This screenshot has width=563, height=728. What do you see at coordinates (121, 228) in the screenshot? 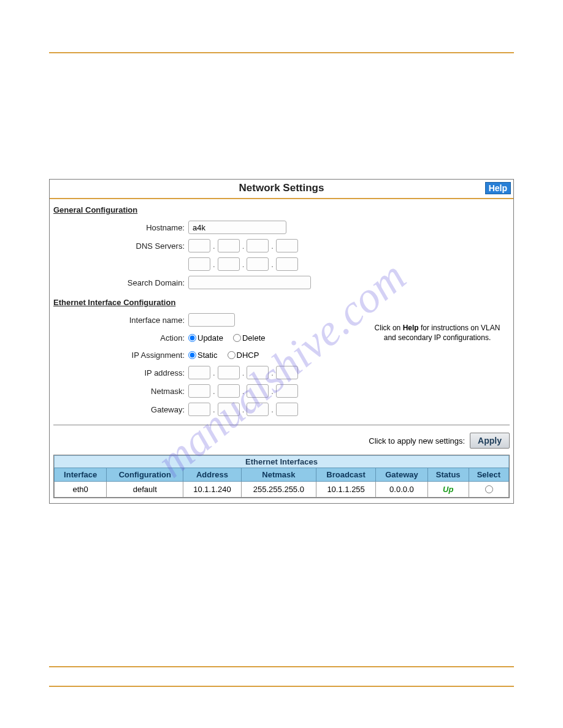
I see `hostname-label: Hostname:` at bounding box center [121, 228].